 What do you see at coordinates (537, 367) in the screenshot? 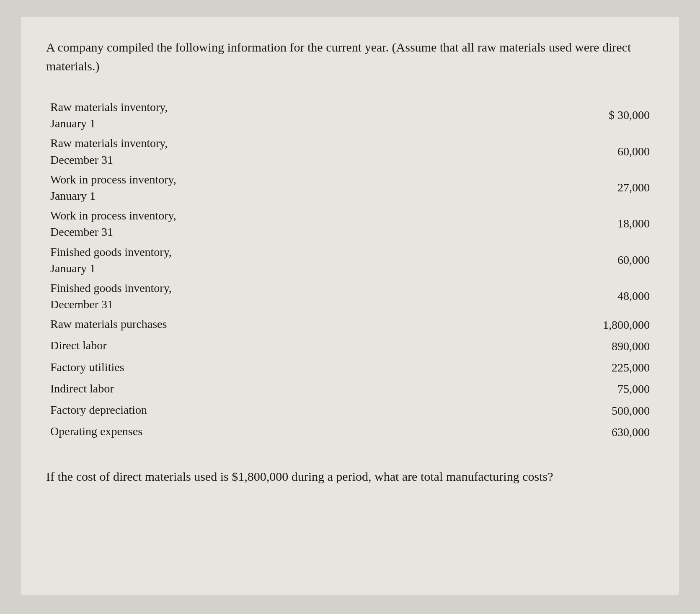
I see `value-factory-utilities: 225,000` at bounding box center [537, 367].